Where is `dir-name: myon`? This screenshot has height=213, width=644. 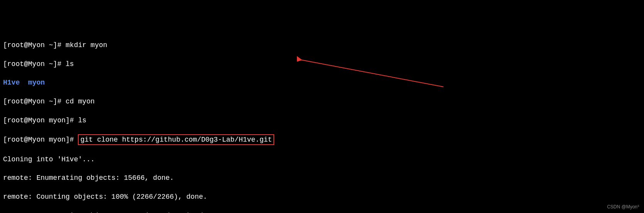
dir-name: myon is located at coordinates (36, 83).